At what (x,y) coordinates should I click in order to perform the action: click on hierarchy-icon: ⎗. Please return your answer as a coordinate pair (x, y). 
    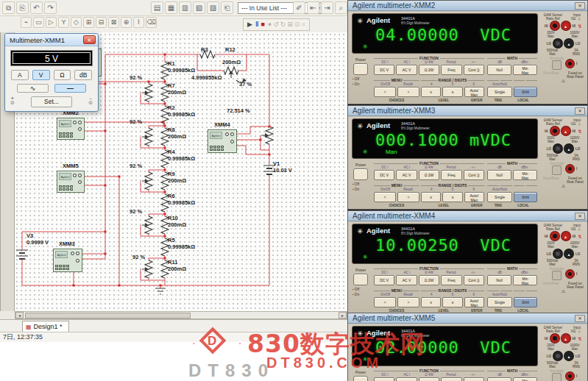
    Looking at the image, I should click on (227, 7).